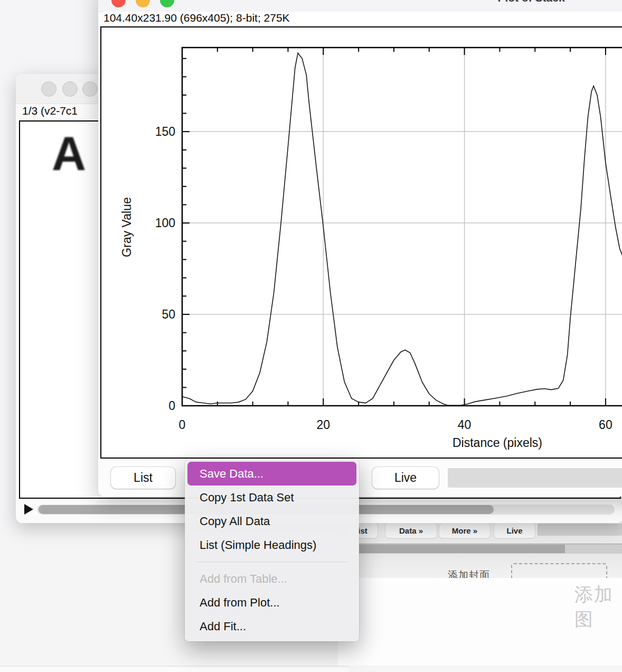  What do you see at coordinates (465, 530) in the screenshot?
I see `bg-more-button: More »` at bounding box center [465, 530].